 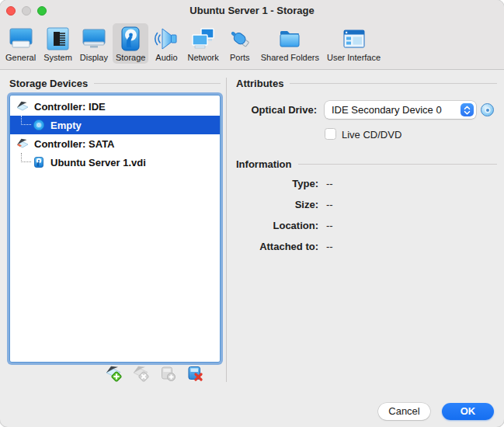 What do you see at coordinates (23, 106) in the screenshot?
I see `ide-controller-icon` at bounding box center [23, 106].